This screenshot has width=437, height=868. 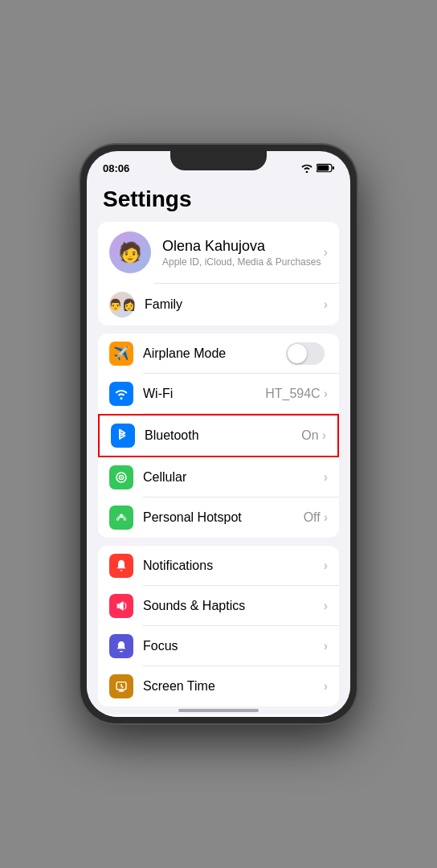 I want to click on wifi-row: Wi-Fi HT_594C ›, so click(x=218, y=394).